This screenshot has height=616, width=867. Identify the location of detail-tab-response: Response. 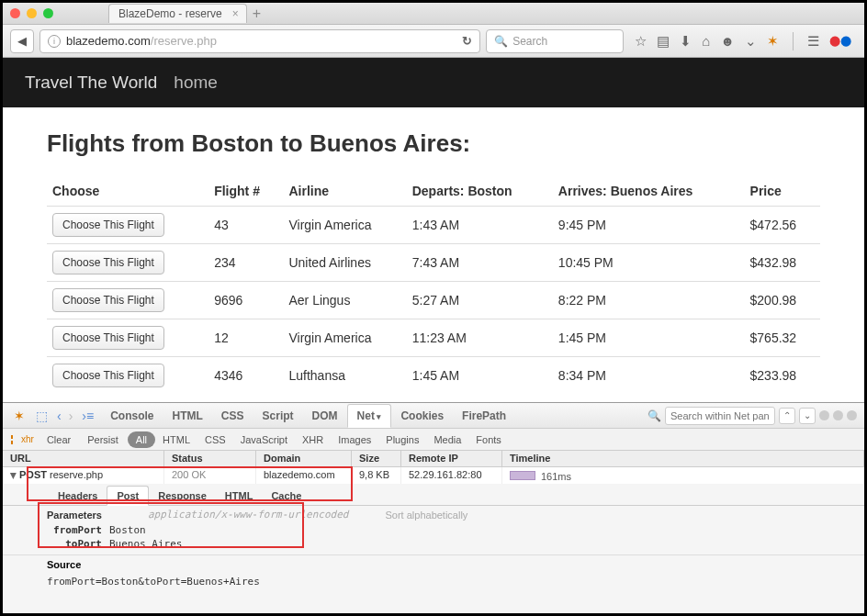
(182, 496).